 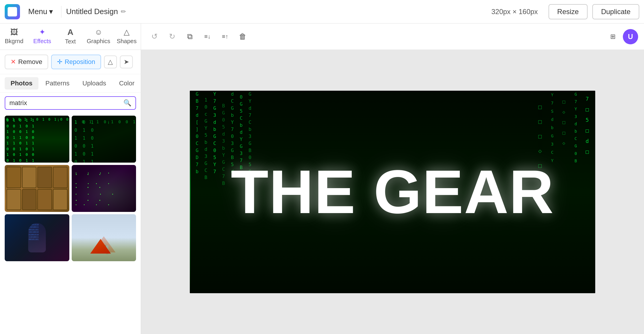 I want to click on tab-patterns: Patterns, so click(x=58, y=83).